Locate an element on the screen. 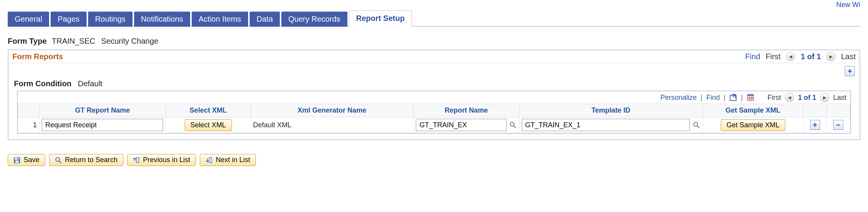 The image size is (868, 212). minus-icon: − is located at coordinates (838, 125).